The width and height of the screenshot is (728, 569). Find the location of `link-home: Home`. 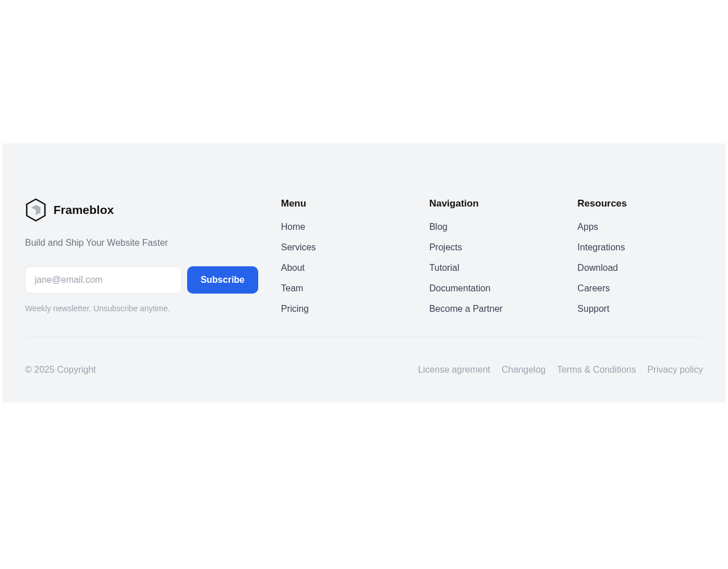

link-home: Home is located at coordinates (293, 226).